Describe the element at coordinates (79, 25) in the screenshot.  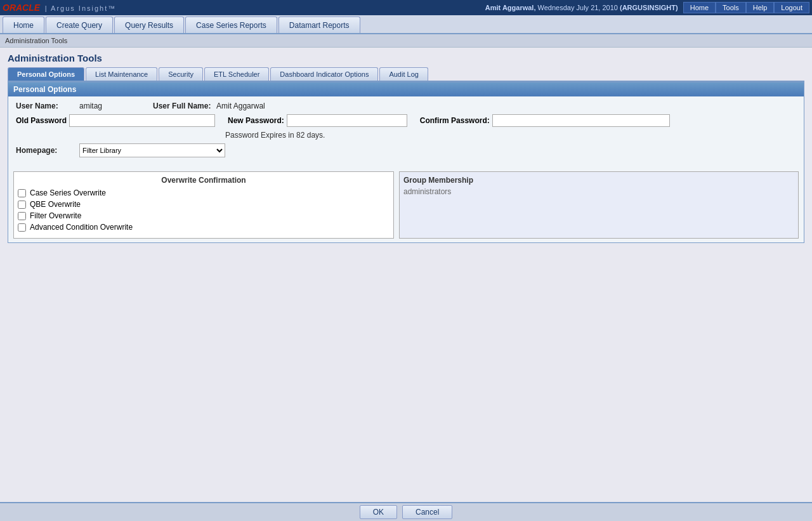
I see `tab-create-query: Create Query` at that location.